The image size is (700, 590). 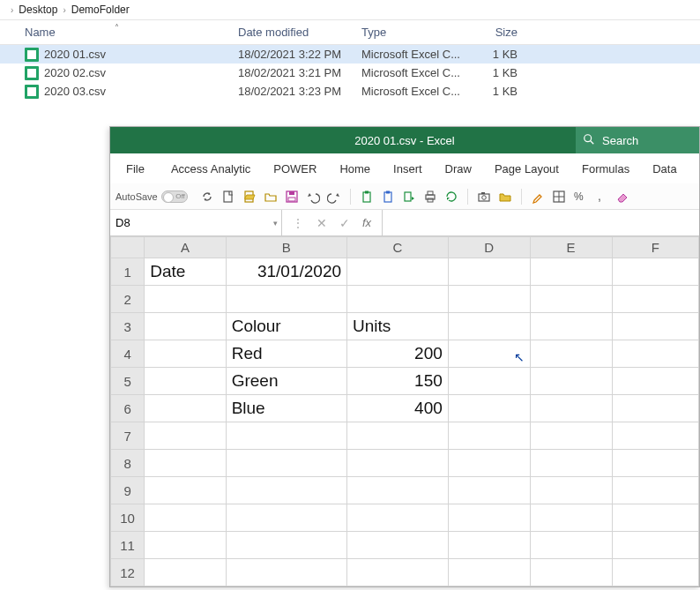 I want to click on comma-icon: ,, so click(x=601, y=197).